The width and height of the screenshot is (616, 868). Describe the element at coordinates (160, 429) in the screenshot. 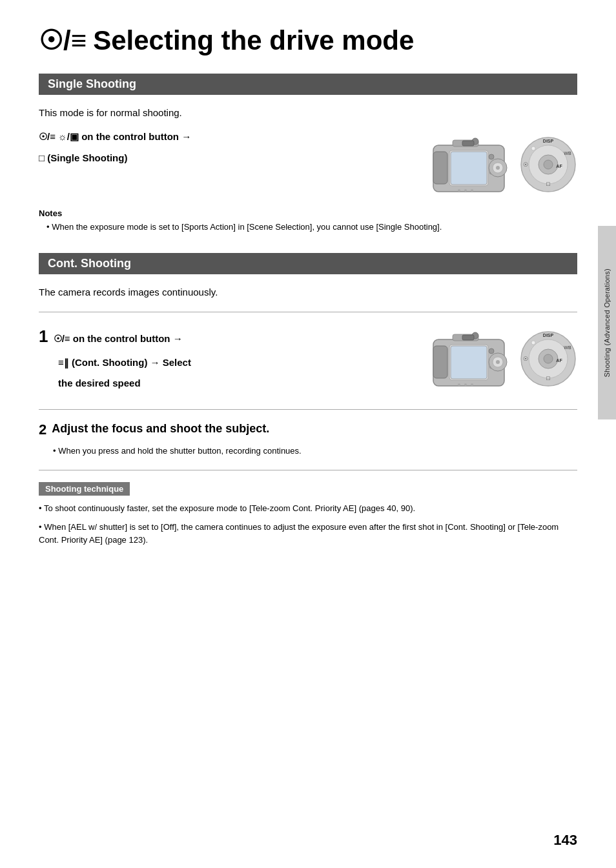

I see `step2-text: Adjust the focus and shoot the subject.` at that location.